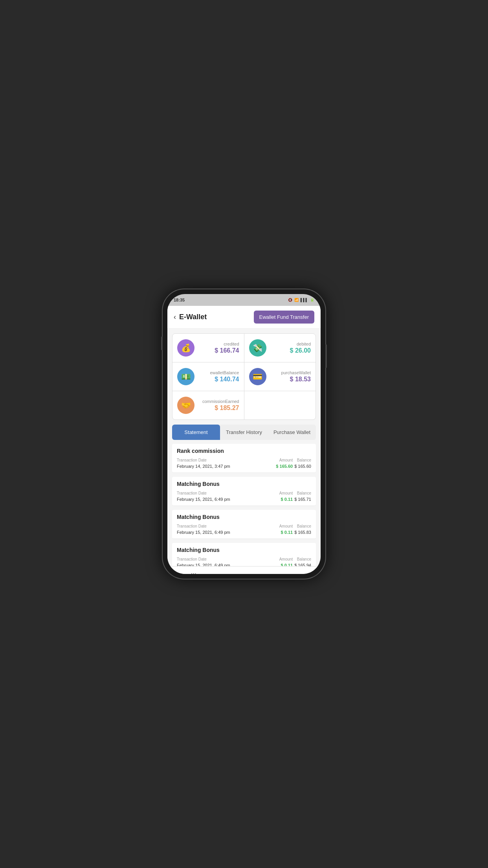  I want to click on menu-nav-button: |||, so click(194, 572).